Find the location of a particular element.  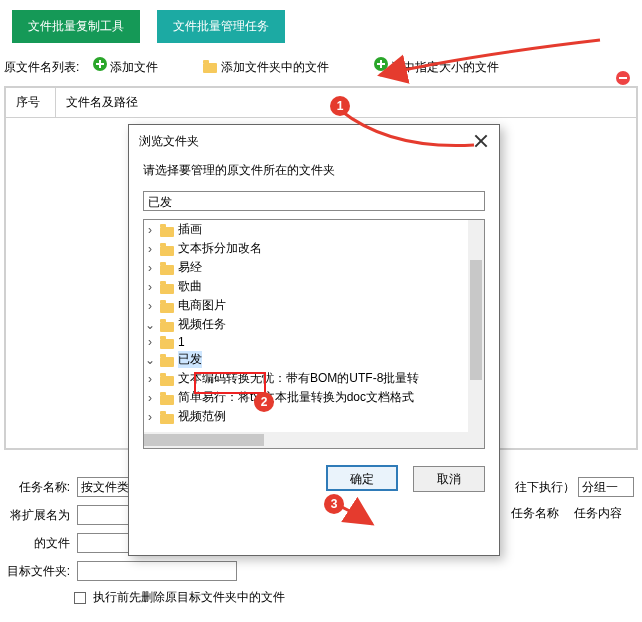

task-content-col: 任务内容 is located at coordinates (604, 514).